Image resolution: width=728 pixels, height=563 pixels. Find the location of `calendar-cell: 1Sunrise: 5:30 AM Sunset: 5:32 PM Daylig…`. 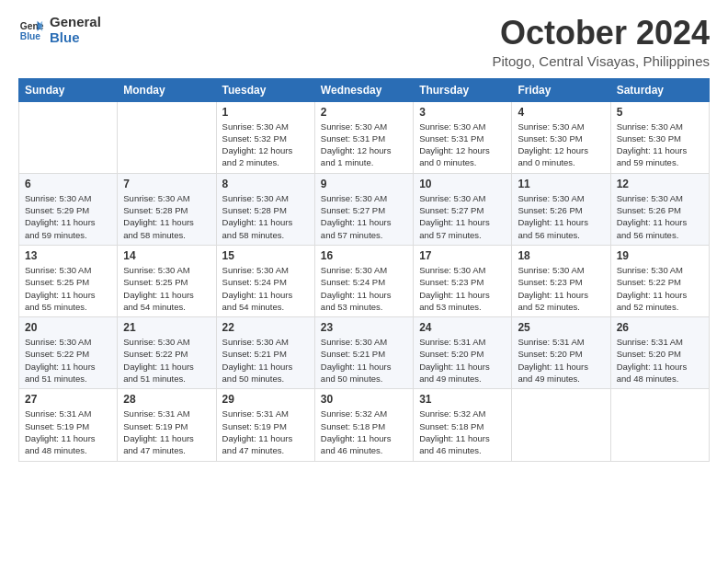

calendar-cell: 1Sunrise: 5:30 AM Sunset: 5:32 PM Daylig… is located at coordinates (265, 137).